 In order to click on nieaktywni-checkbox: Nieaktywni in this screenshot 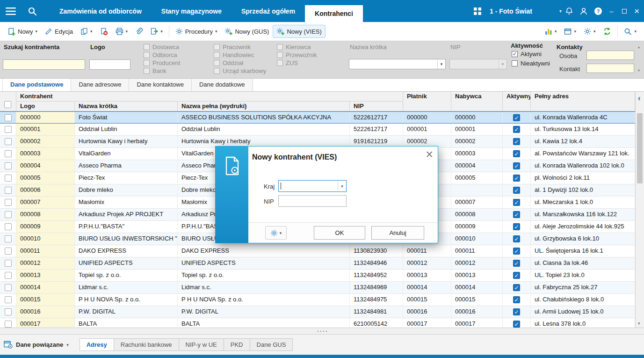, I will do `click(531, 64)`.